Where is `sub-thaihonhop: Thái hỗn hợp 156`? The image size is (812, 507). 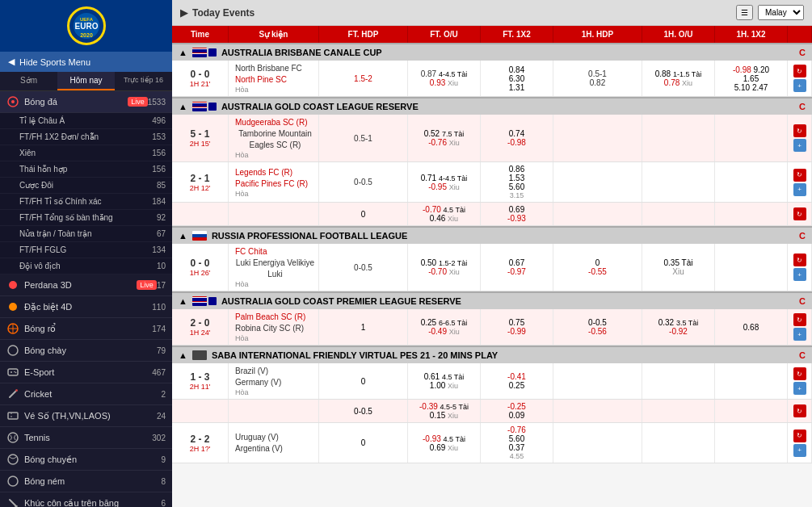 sub-thaihonhop: Thái hỗn hợp 156 is located at coordinates (86, 170).